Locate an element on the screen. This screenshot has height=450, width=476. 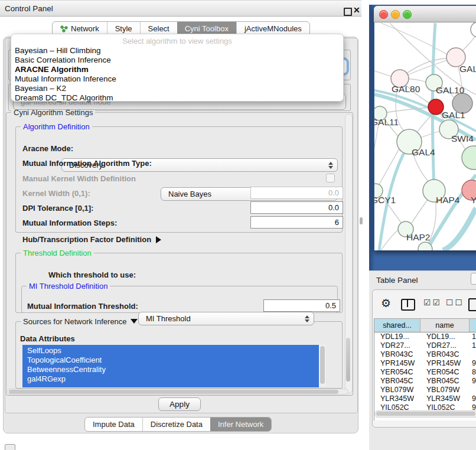
algorithm-option: ARACNE Algorithm is located at coordinates (177, 70).